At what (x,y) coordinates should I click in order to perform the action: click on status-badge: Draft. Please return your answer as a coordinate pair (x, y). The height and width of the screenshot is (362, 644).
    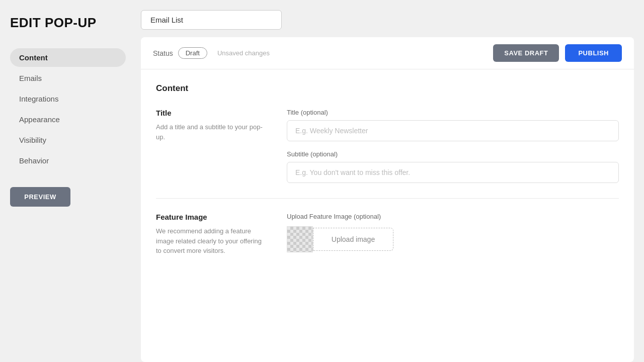
    Looking at the image, I should click on (193, 53).